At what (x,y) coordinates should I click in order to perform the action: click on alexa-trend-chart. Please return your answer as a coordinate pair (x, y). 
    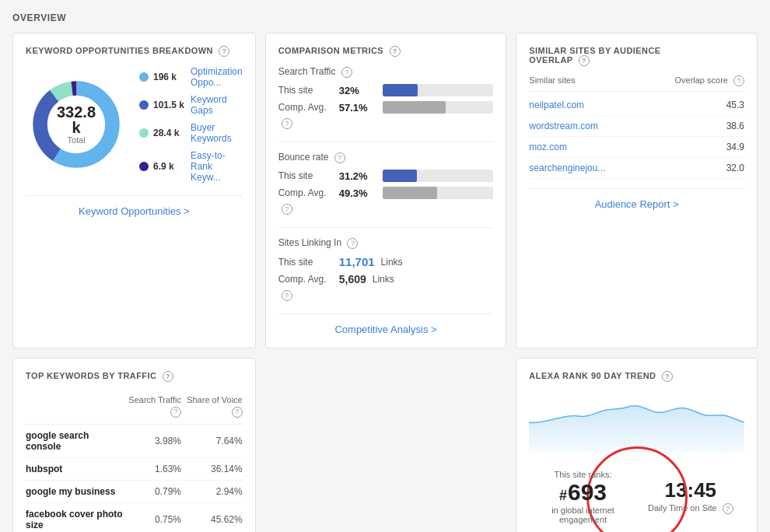
    Looking at the image, I should click on (636, 422).